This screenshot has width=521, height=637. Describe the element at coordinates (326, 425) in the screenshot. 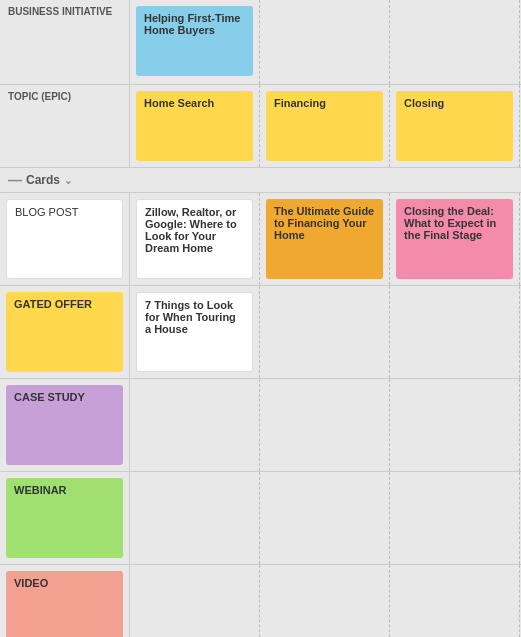

I see `case-study-content` at that location.